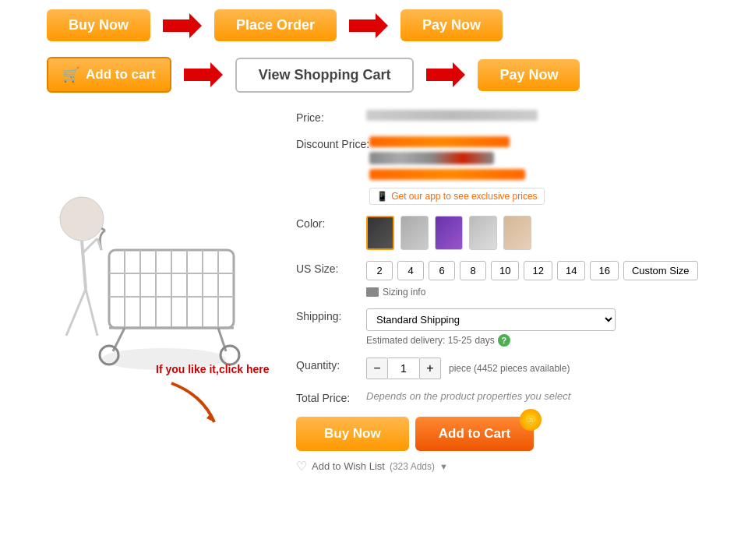 The image size is (748, 560). What do you see at coordinates (514, 397) in the screenshot?
I see `total-price-row: Total Price: Depends on the product prop…` at bounding box center [514, 397].